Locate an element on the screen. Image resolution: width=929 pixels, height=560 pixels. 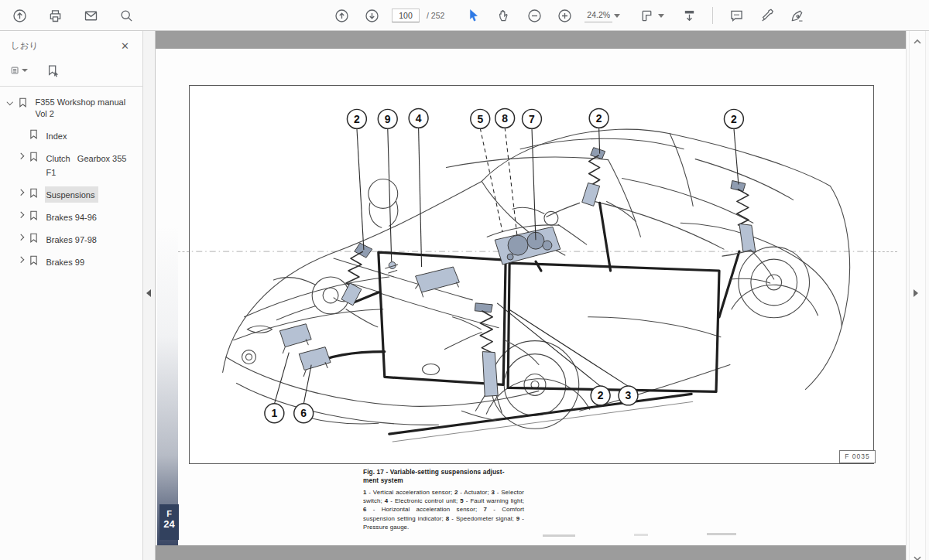
highlighter-icon is located at coordinates (766, 15).